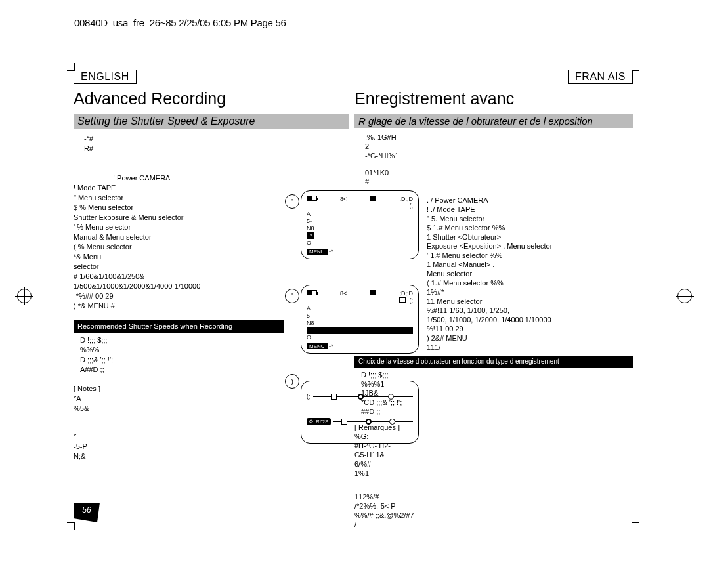 This screenshot has width=709, height=588. What do you see at coordinates (373, 421) in the screenshot?
I see `shutter-slider` at bounding box center [373, 421].